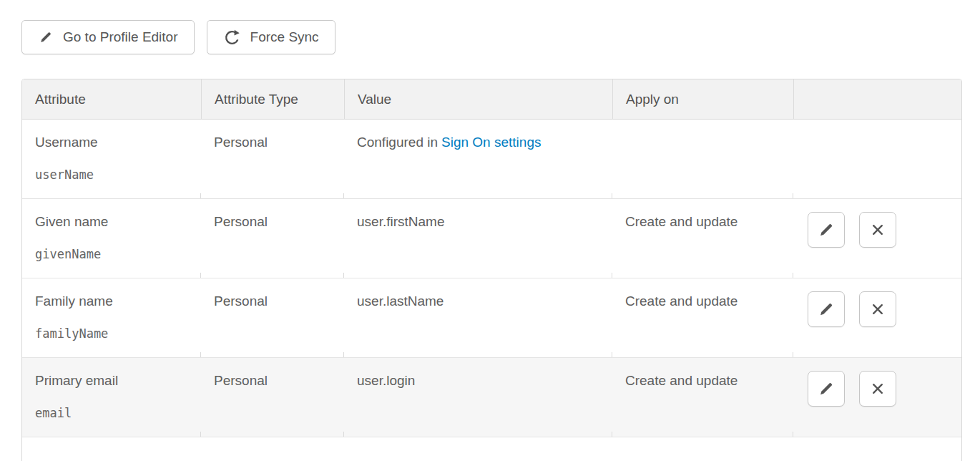 The width and height of the screenshot is (980, 461). Describe the element at coordinates (112, 99) in the screenshot. I see `column-header-attribute: Attribute` at that location.